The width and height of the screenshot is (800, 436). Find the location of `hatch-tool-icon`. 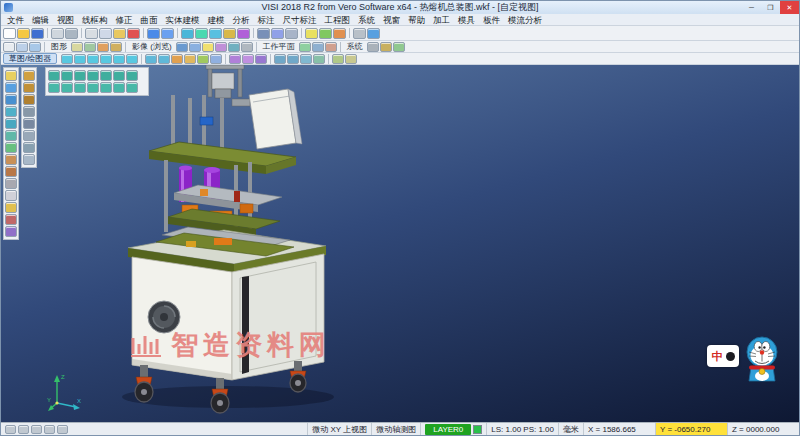

hatch-tool-icon is located at coordinates (11, 220).